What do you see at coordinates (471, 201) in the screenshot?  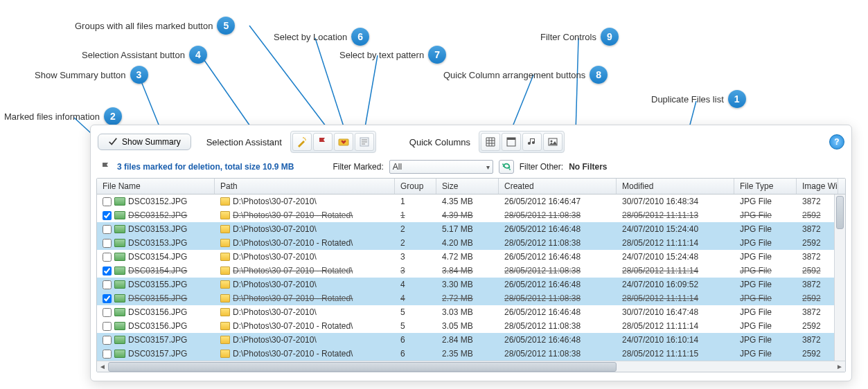 I see `table-row: DSC03152.JPGD:\Photos\30-07-2010\14.35 M…` at bounding box center [471, 201].